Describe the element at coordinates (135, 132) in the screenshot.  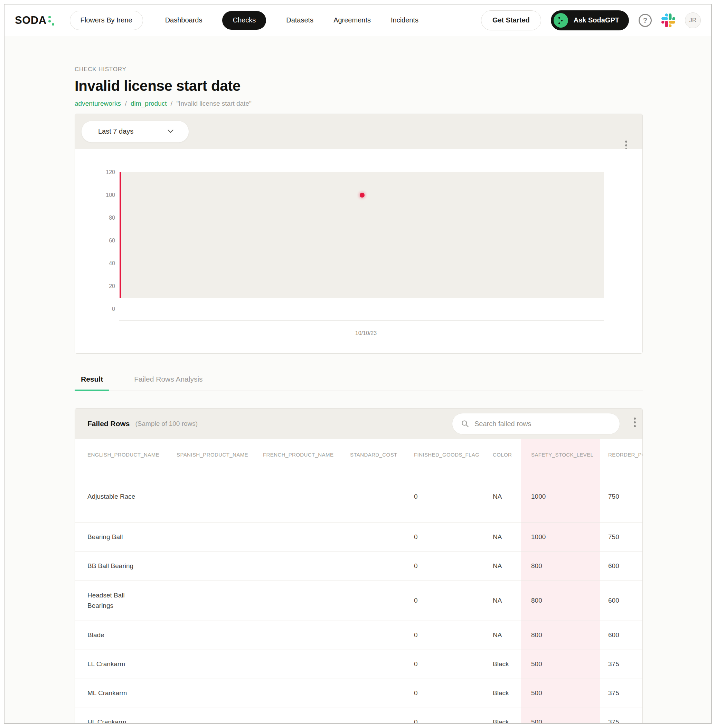
I see `date-range-selector: Last 7 days` at that location.